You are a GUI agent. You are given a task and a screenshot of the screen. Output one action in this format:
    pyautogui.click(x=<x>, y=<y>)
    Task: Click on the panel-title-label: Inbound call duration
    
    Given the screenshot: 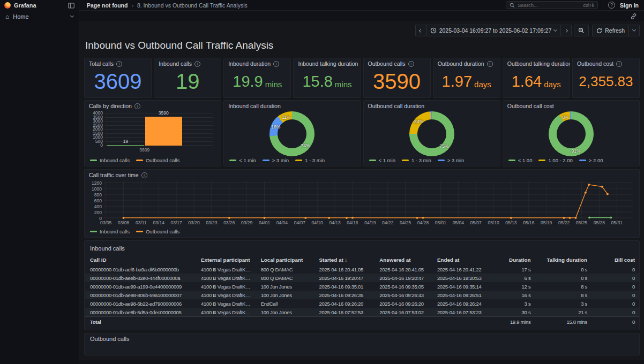 What is the action you would take?
    pyautogui.click(x=254, y=106)
    